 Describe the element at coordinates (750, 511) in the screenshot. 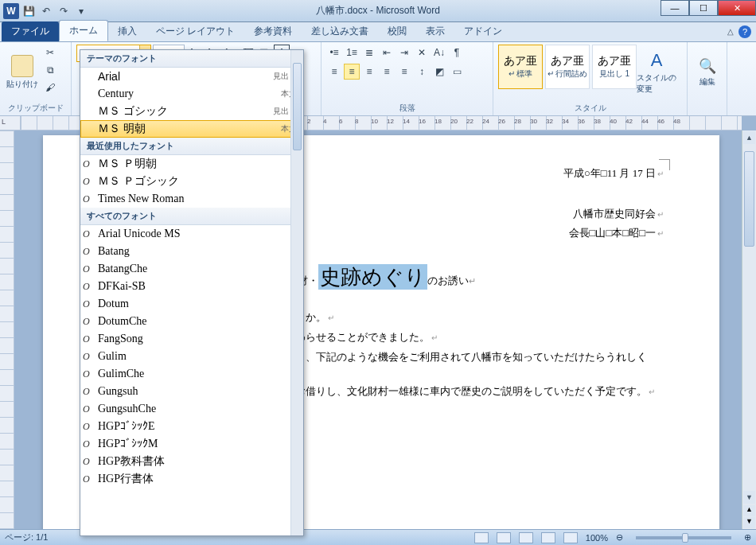

I see `prev-page-button: ▲` at that location.